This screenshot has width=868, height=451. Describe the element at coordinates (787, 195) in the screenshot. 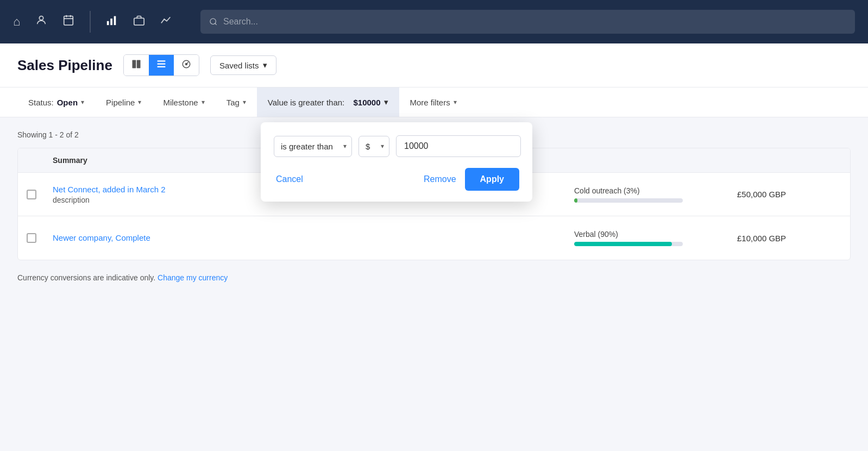

I see `row-value-cell: £50,000 GBP` at that location.